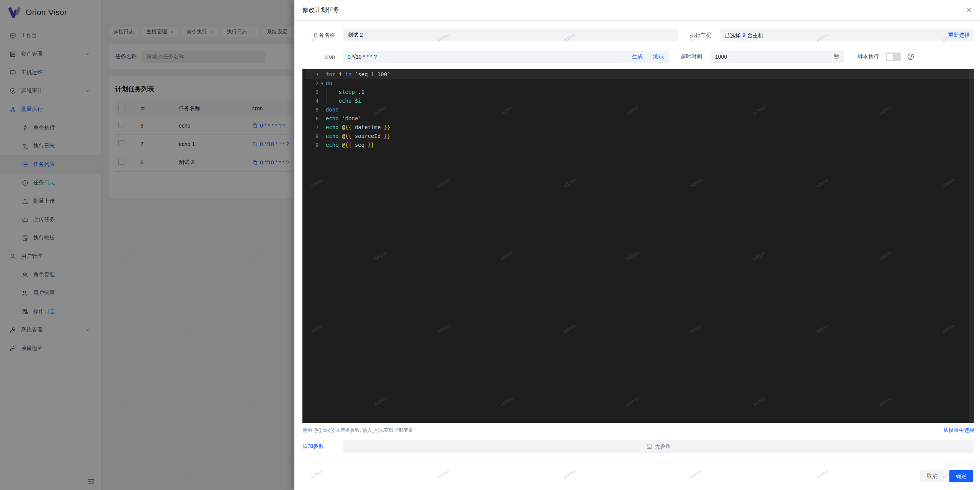 The image size is (980, 490). Describe the element at coordinates (318, 35) in the screenshot. I see `task-name-label: 任务名称` at that location.